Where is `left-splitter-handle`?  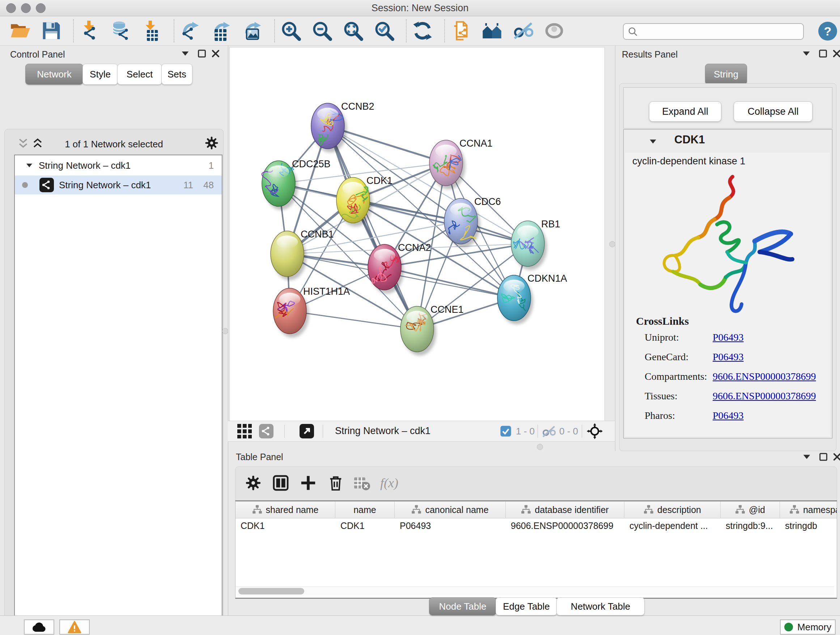 left-splitter-handle is located at coordinates (225, 331).